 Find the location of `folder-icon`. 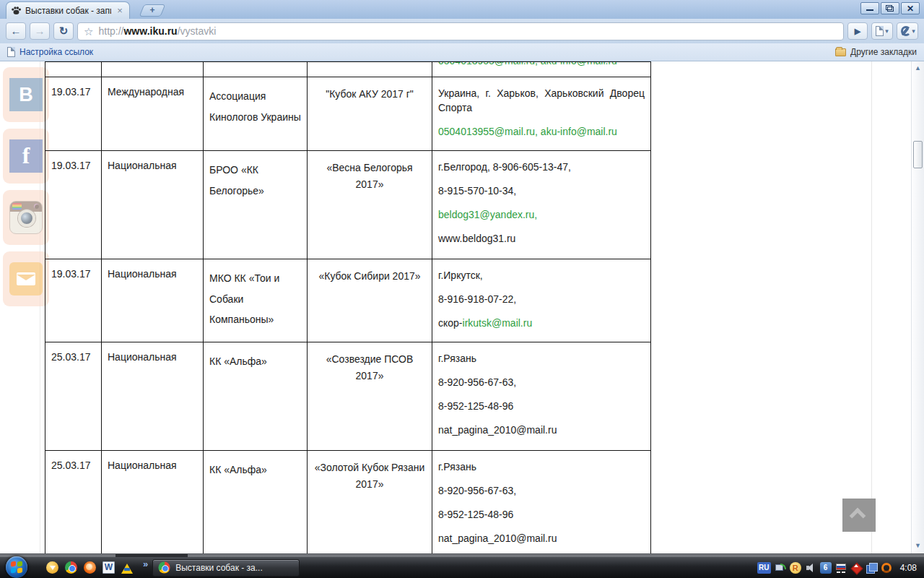

folder-icon is located at coordinates (840, 52).